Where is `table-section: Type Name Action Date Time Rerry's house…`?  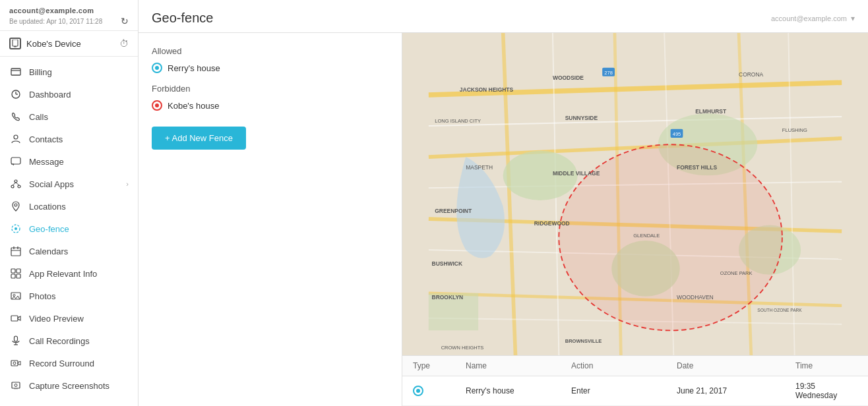 table-section: Type Name Action Date Time Rerry's house… is located at coordinates (635, 381).